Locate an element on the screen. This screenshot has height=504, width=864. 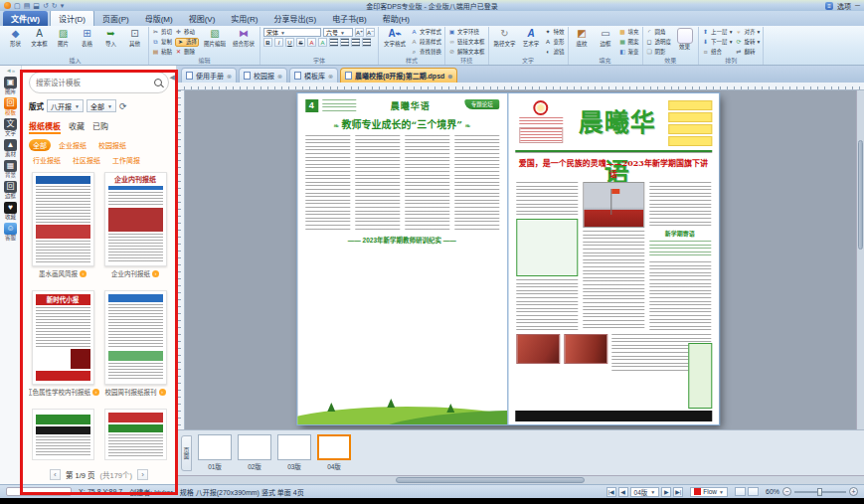
template-item is located at coordinates (135, 434).